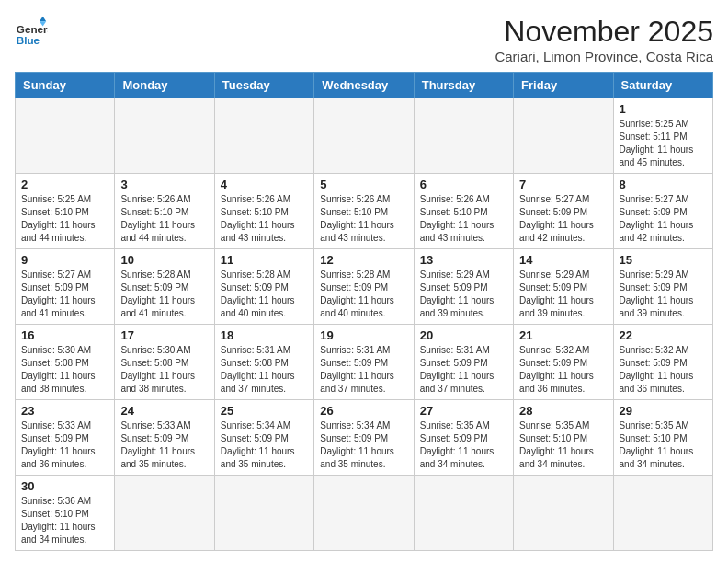 This screenshot has height=563, width=728. What do you see at coordinates (664, 184) in the screenshot?
I see `day-number: 8` at bounding box center [664, 184].